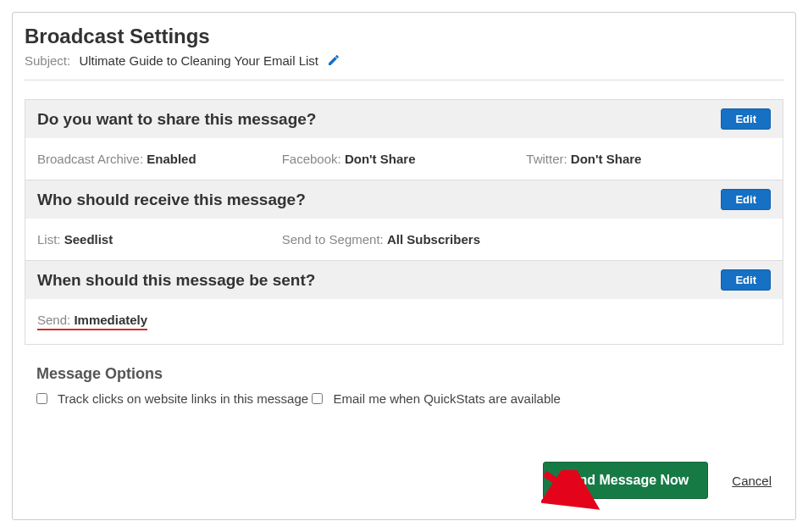  I want to click on recipients-heading: Who should receive this message?, so click(171, 200).